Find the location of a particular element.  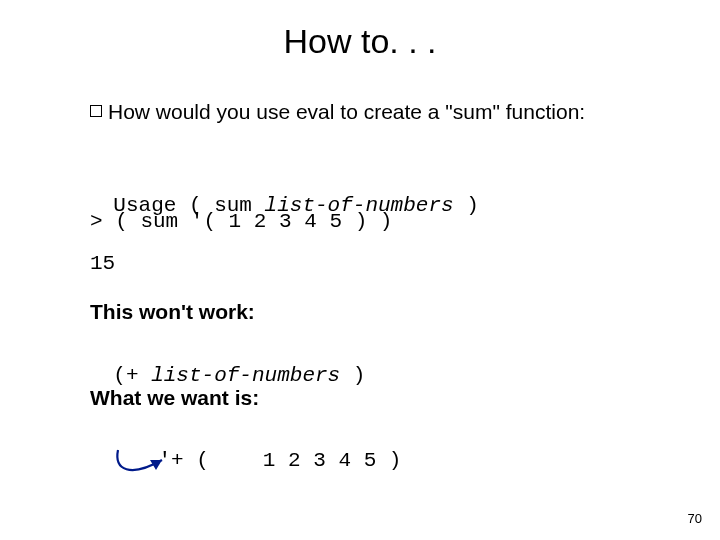

usage-suffix: ) is located at coordinates (466, 206).